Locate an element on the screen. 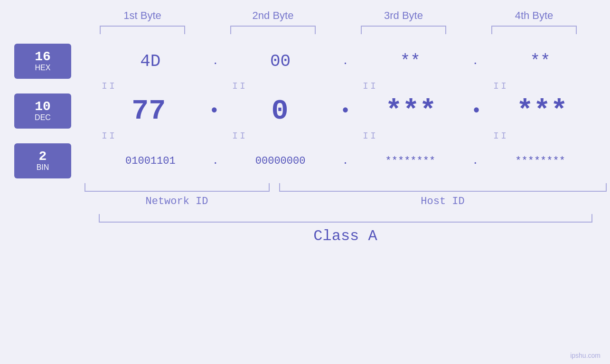 This screenshot has width=610, height=364. bin-byte-4: ******** is located at coordinates (540, 161).